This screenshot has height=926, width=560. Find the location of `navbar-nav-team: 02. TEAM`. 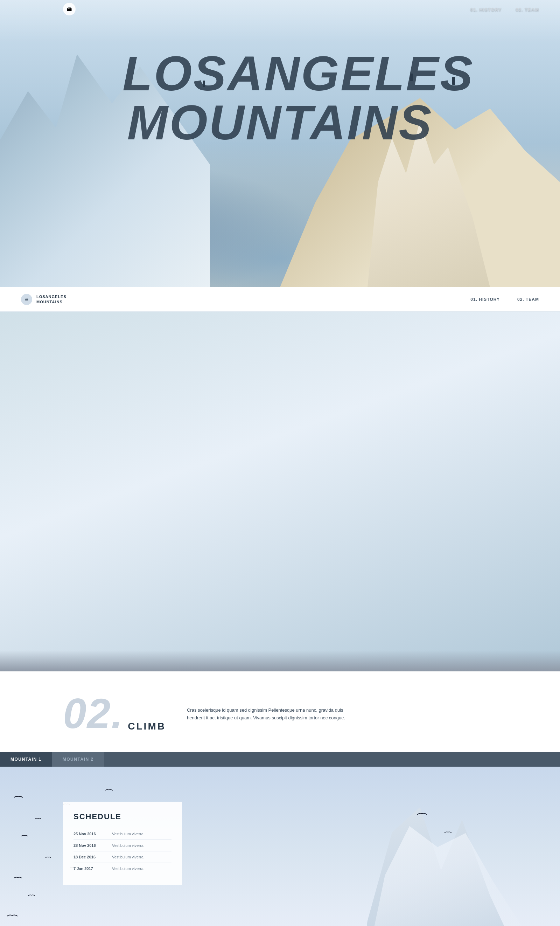

navbar-nav-team: 02. TEAM is located at coordinates (528, 299).